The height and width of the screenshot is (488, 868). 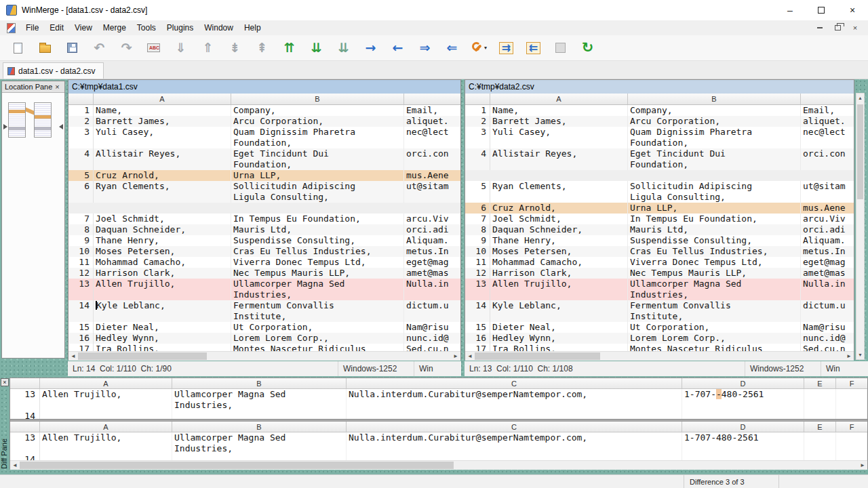 What do you see at coordinates (715, 121) in the screenshot?
I see `cell-company: Arcu Corporation,` at bounding box center [715, 121].